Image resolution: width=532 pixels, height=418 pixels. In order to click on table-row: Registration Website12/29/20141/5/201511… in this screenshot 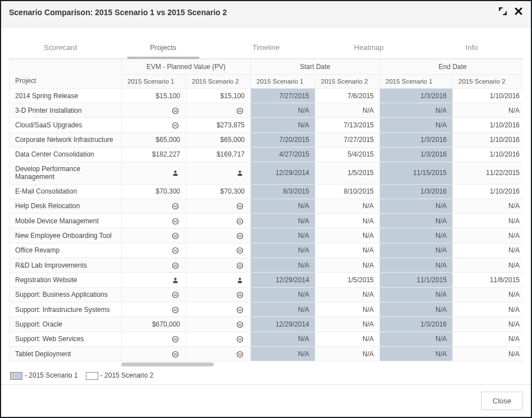, I will do `click(267, 280)`.